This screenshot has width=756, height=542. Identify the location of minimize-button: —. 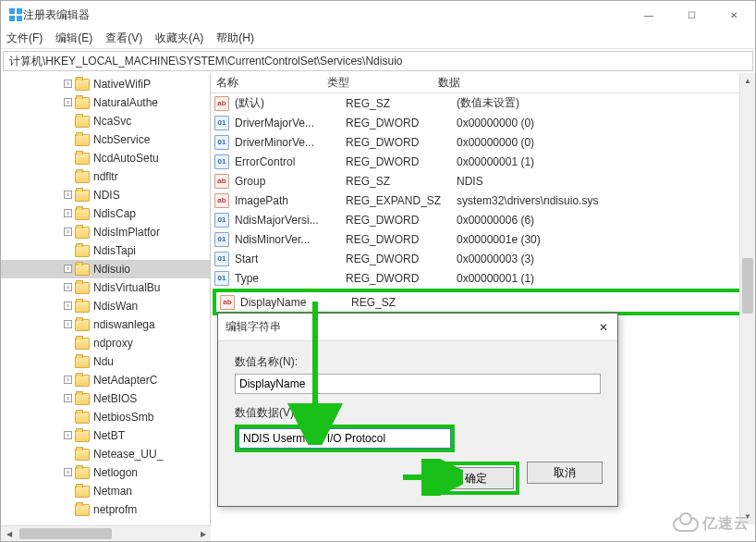
(649, 15).